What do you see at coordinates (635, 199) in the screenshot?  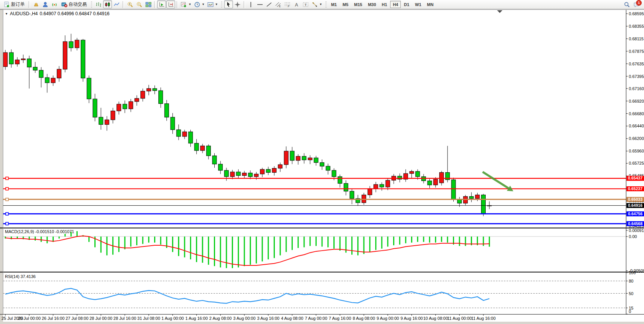 I see `svg-text: 0.65033` at bounding box center [635, 199].